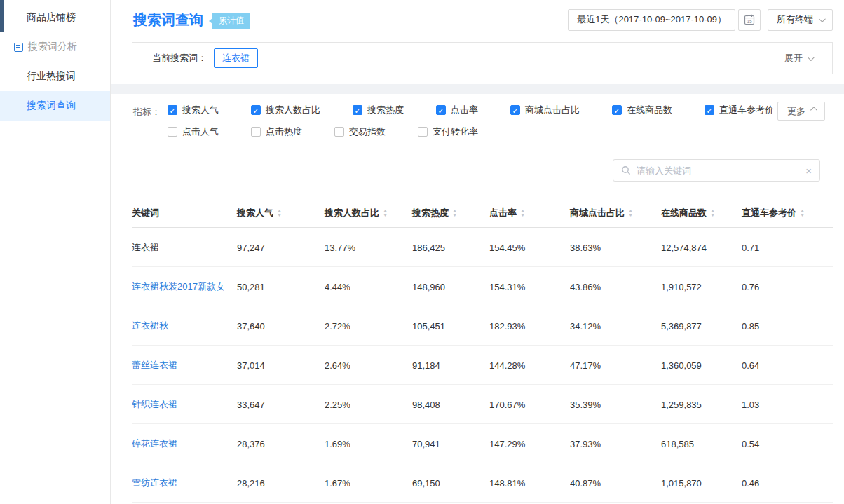  What do you see at coordinates (749, 21) in the screenshot?
I see `svg-text: 15` at bounding box center [749, 21].